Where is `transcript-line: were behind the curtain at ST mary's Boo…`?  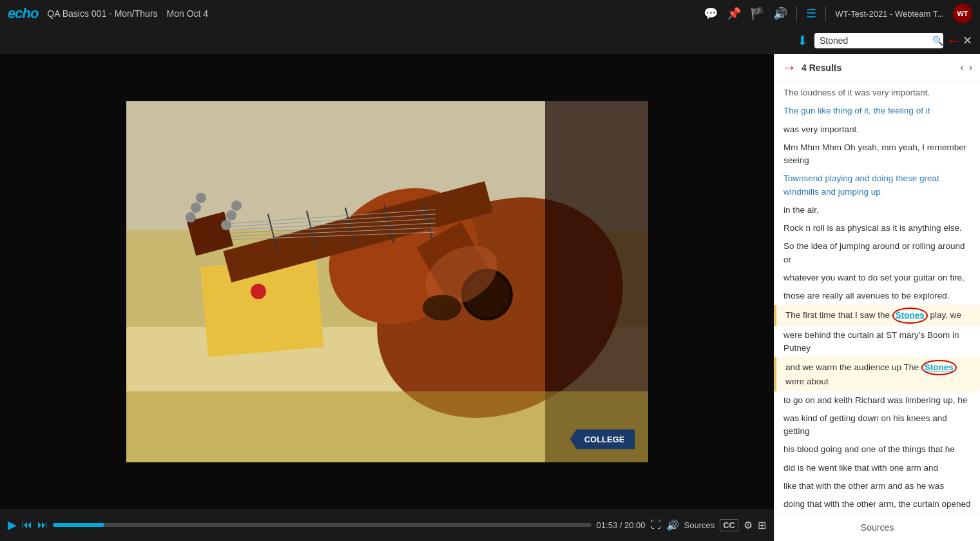
transcript-line: were behind the curtain at ST mary's Boo… is located at coordinates (878, 342).